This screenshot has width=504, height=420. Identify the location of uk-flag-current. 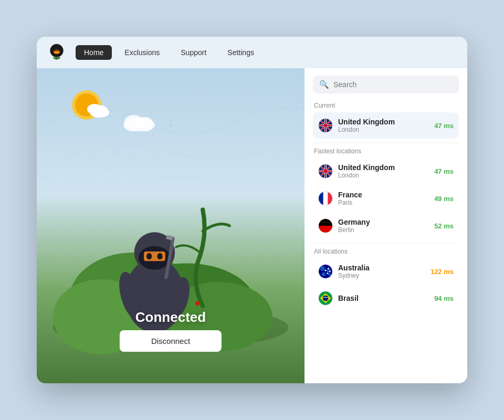
(326, 125).